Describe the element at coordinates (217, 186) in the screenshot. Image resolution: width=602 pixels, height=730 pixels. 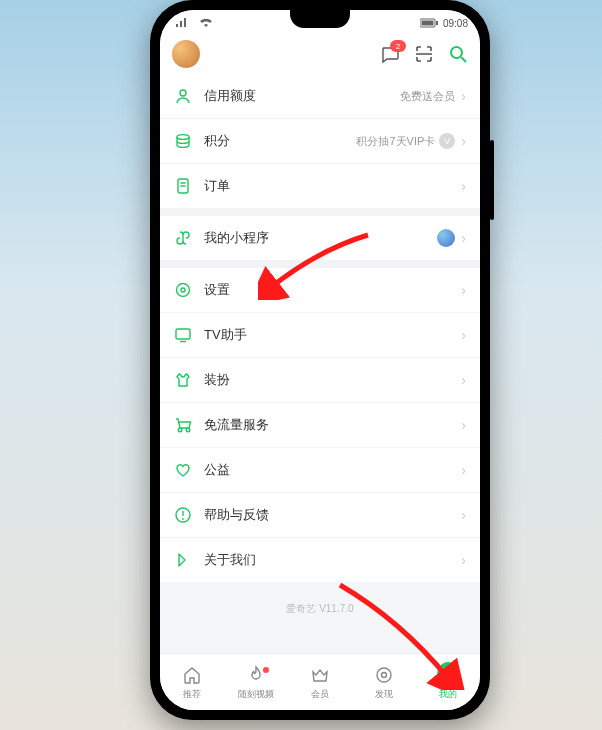
I see `row-label: 订单` at that location.